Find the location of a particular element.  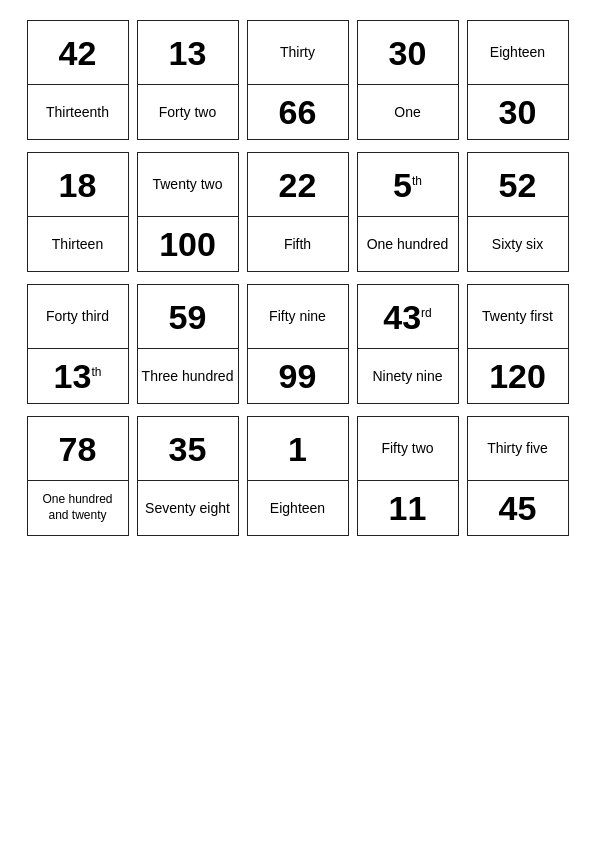

card-0-3-top-text: 30 is located at coordinates (408, 53).